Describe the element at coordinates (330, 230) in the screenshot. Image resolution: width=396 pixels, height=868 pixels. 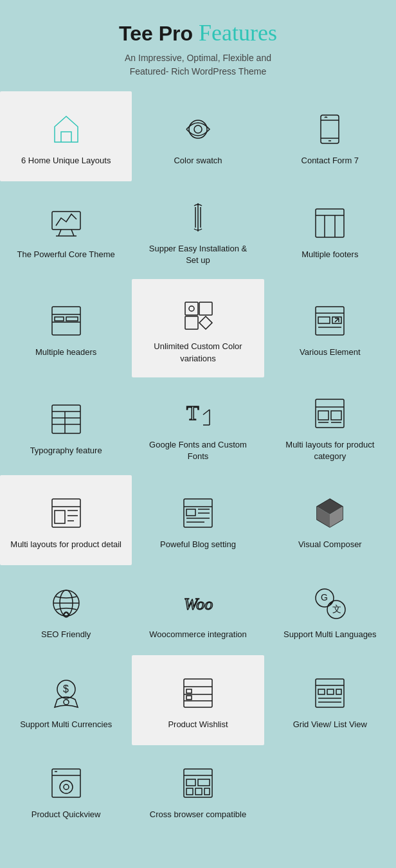
I see `feature-cell-footers: Multiple footers` at that location.